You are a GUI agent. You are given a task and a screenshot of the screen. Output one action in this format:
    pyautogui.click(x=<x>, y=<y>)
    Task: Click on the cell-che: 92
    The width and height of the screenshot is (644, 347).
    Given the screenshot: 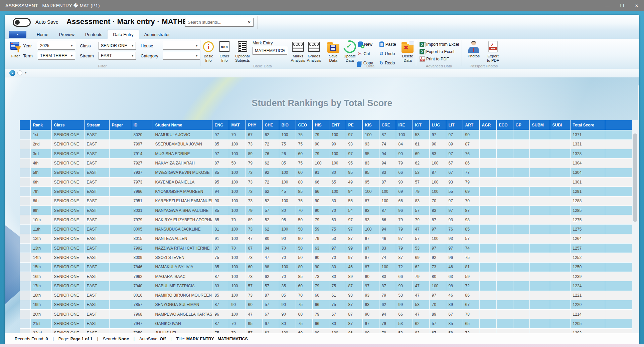 What is the action you would take?
    pyautogui.click(x=271, y=172)
    